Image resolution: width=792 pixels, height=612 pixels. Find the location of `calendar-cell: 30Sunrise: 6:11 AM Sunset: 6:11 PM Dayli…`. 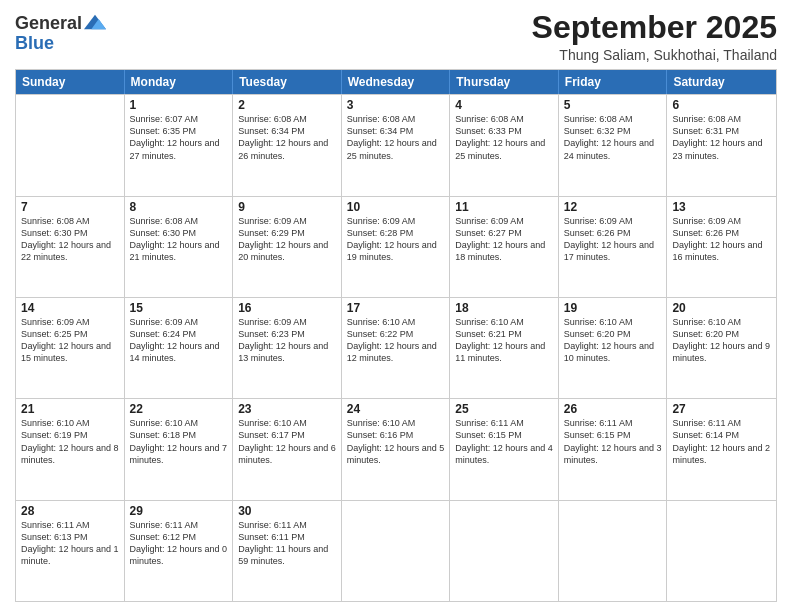

calendar-cell: 30Sunrise: 6:11 AM Sunset: 6:11 PM Dayli… is located at coordinates (288, 551).